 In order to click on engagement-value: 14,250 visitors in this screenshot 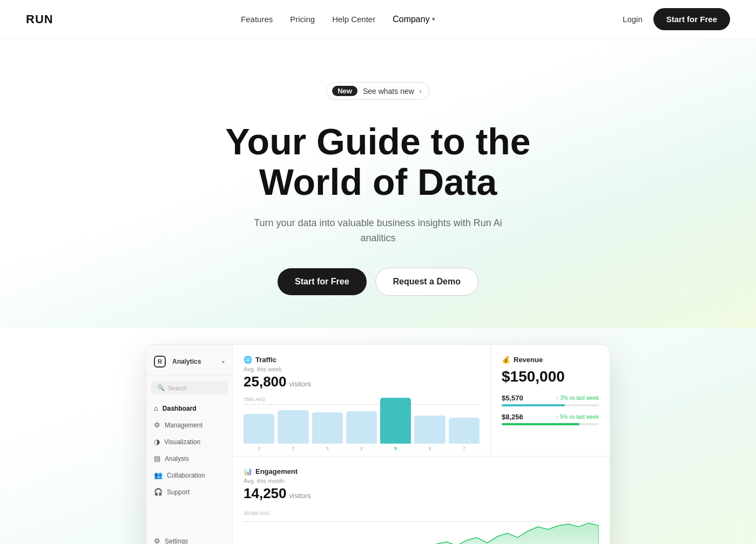, I will do `click(421, 493)`.